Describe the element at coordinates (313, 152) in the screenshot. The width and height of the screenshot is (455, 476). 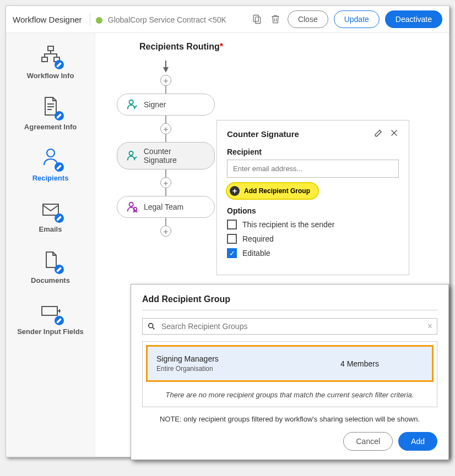
I see `recipient-heading: Recipient` at that location.